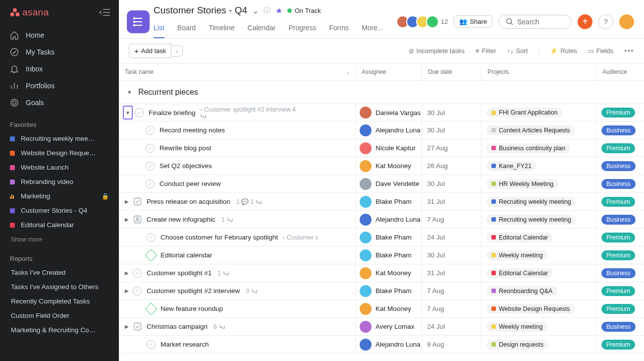 This screenshot has width=644, height=361. I want to click on nav-goals: Goals, so click(59, 103).